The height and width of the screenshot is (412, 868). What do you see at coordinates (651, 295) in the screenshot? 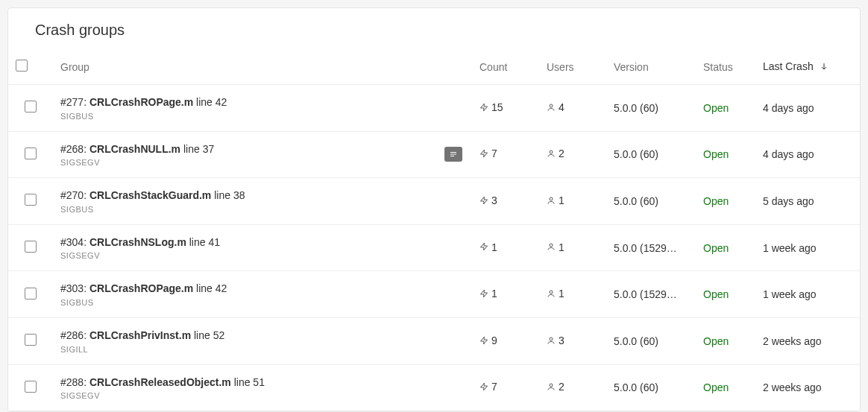
I see `version-cell: 5.0.0 (1529…` at bounding box center [651, 295].